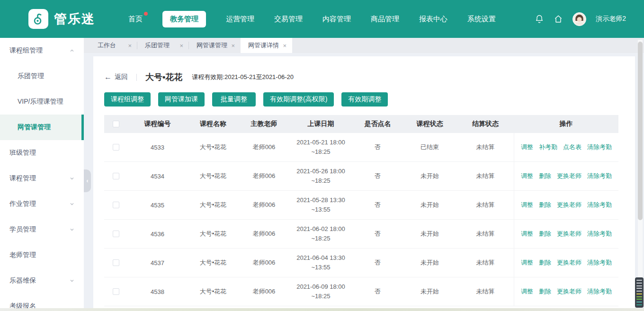  Describe the element at coordinates (135, 19) in the screenshot. I see `nav-item-home: 首页` at that location.